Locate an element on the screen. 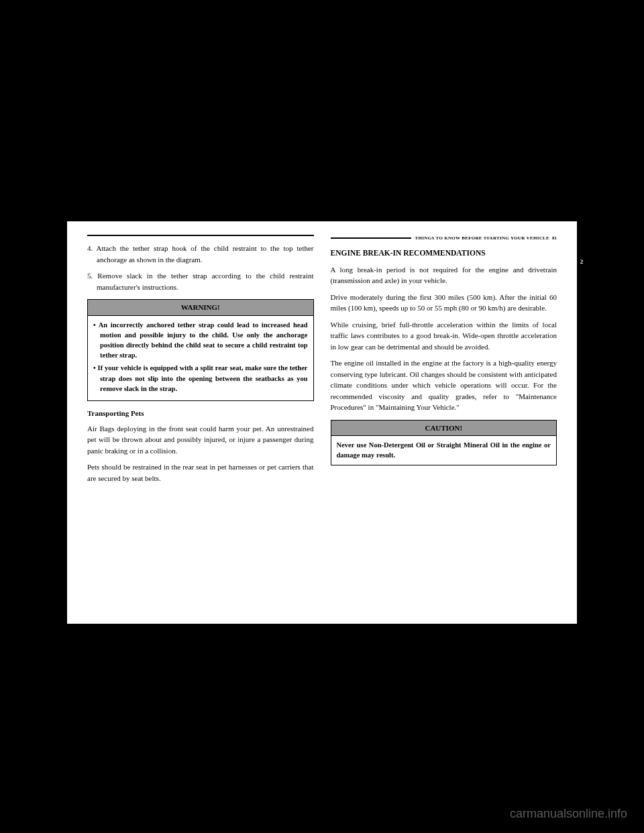 This screenshot has width=644, height=833. caution-box: CAUTION! Never use Non-Detergent Oil or … is located at coordinates (444, 443).